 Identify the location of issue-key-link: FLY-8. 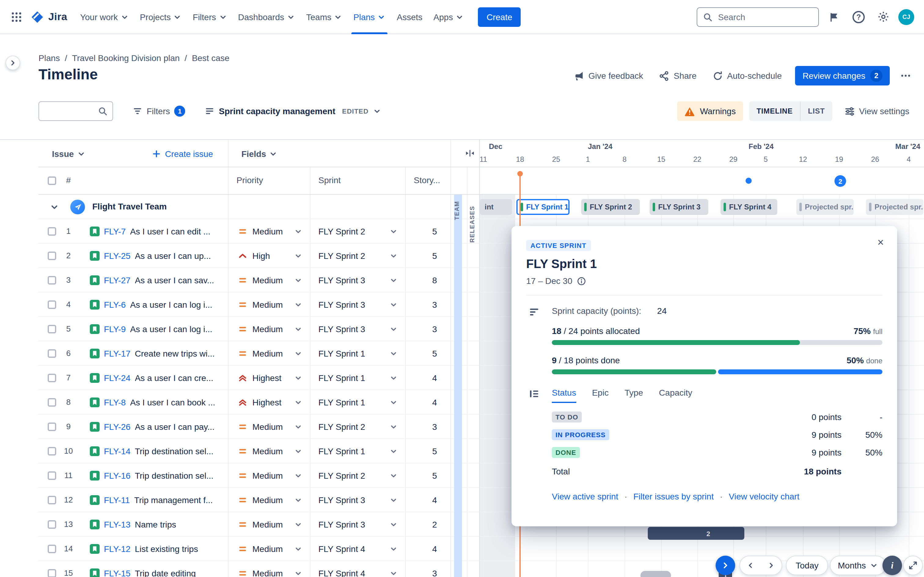
(115, 402).